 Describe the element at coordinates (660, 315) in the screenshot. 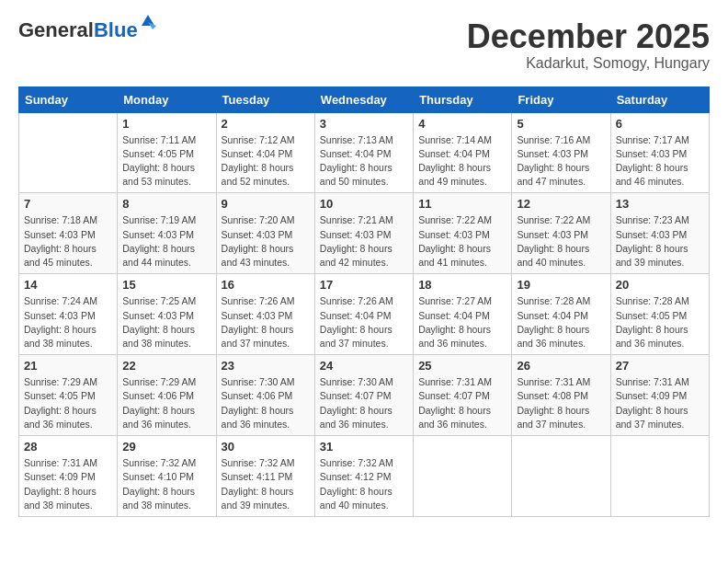

I see `day-cell: 20Sunrise: 7:28 AMSunset: 4:05 PMDayligh…` at that location.